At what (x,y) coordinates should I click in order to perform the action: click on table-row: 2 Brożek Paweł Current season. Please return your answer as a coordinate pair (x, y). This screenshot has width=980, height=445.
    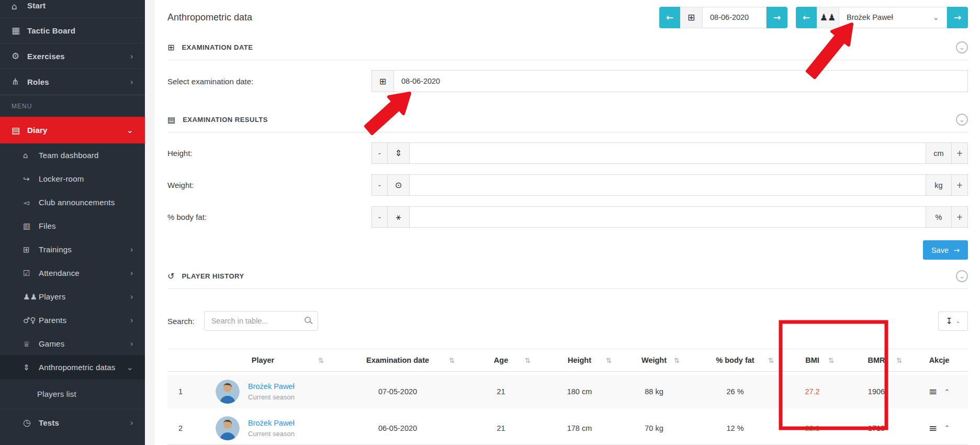
    Looking at the image, I should click on (568, 428).